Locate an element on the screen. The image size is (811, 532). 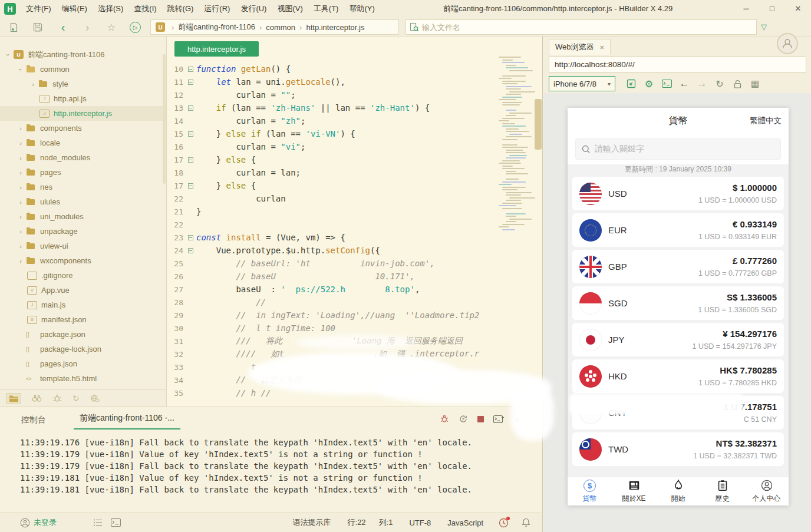
file-search-input is located at coordinates (575, 27).